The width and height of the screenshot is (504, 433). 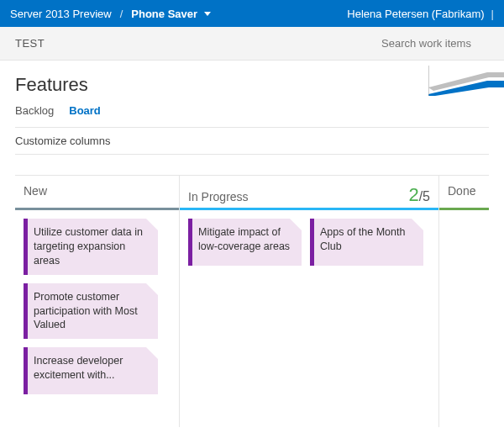 I want to click on chart-glyph-icon, so click(x=466, y=81).